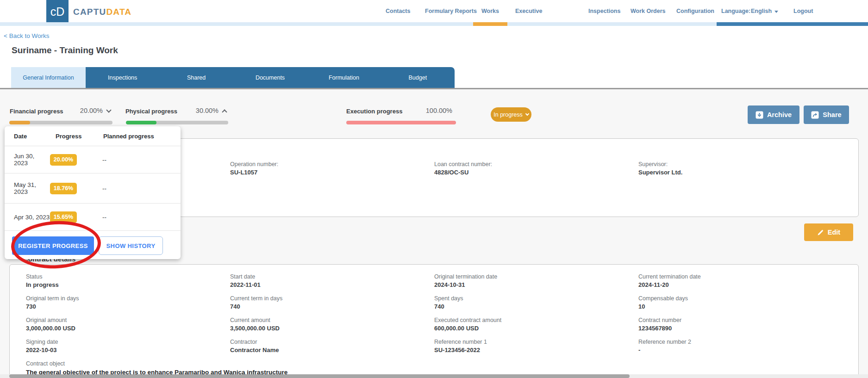 This screenshot has height=378, width=868. What do you see at coordinates (128, 342) in the screenshot?
I see `signing-date-label: Signing date` at bounding box center [128, 342].